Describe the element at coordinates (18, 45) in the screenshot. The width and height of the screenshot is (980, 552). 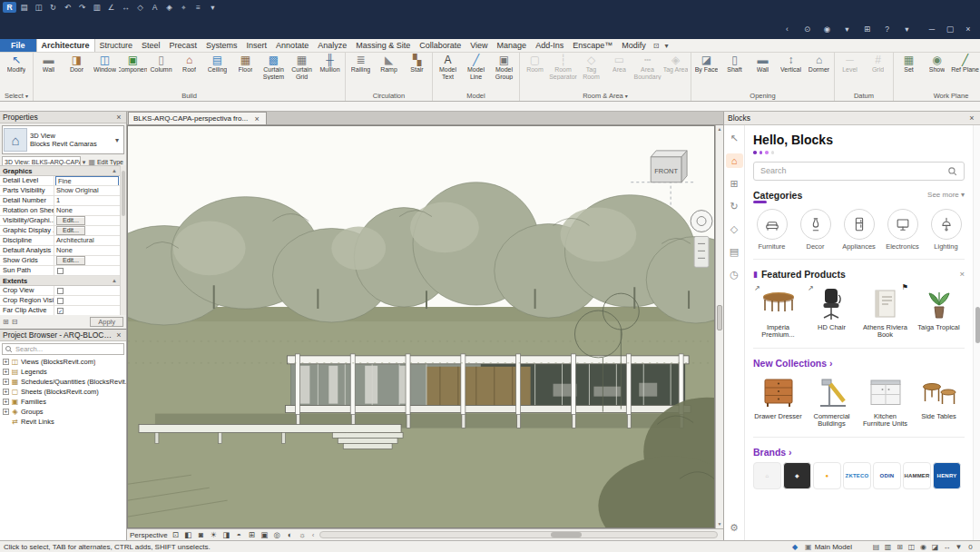
I see `file-menu-button: File` at that location.